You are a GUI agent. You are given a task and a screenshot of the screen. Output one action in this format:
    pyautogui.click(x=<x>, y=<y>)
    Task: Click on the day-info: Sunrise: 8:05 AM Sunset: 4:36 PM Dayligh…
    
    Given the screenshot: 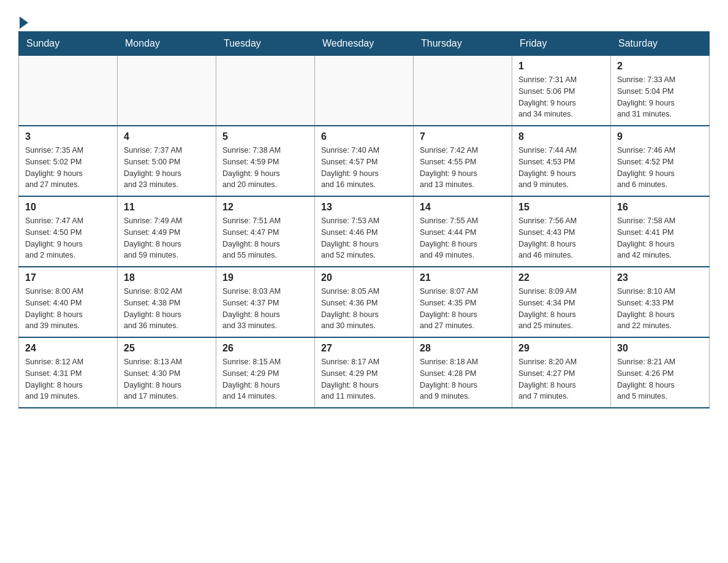 What is the action you would take?
    pyautogui.click(x=364, y=309)
    